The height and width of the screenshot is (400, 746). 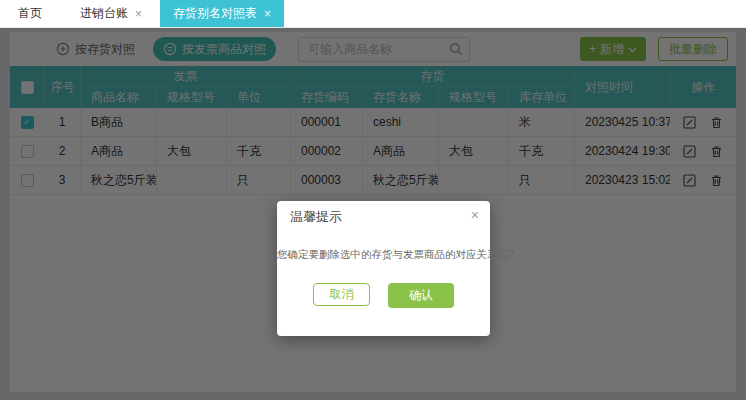 What do you see at coordinates (384, 217) in the screenshot?
I see `dialog-title: 温馨提示` at bounding box center [384, 217].